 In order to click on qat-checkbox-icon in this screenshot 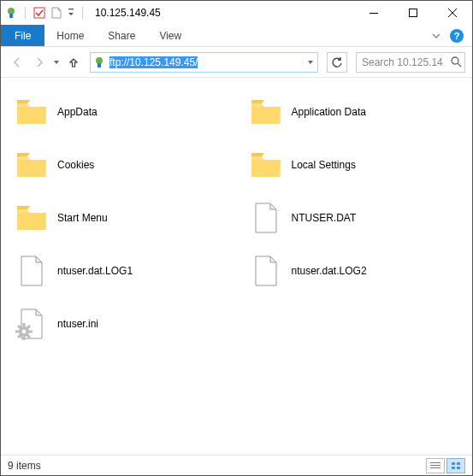, I will do `click(39, 13)`.